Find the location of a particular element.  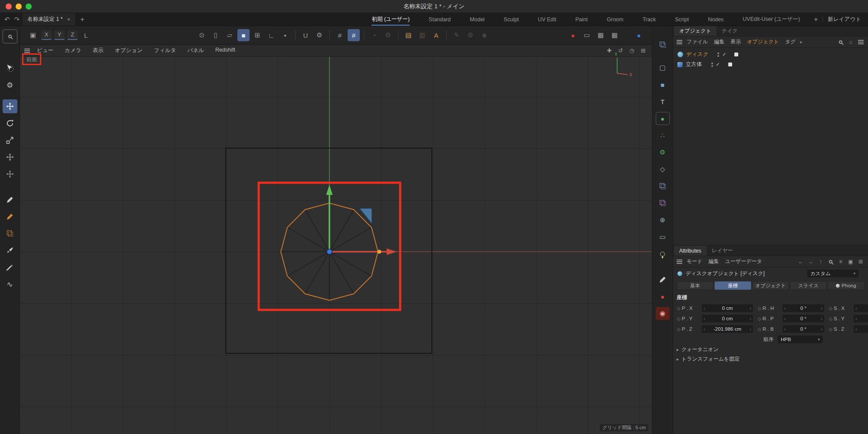

add-cube-icon: ⊞ is located at coordinates (257, 35).